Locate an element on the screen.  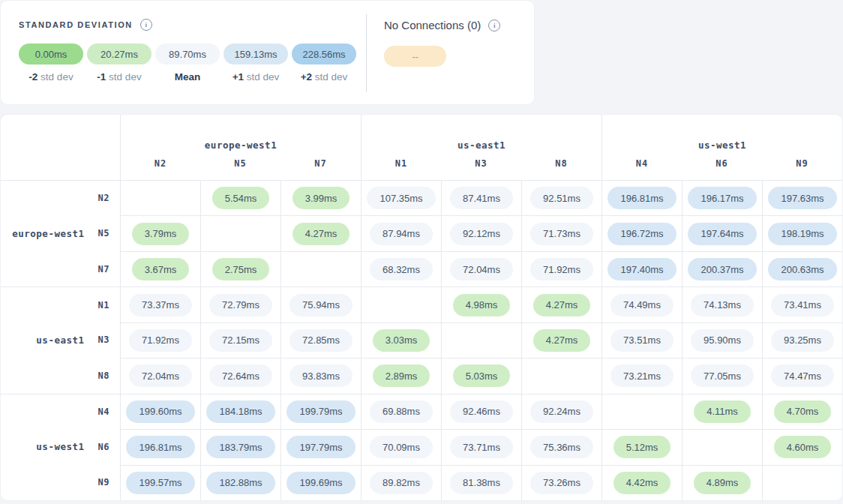
latency-pill: 196.72ms is located at coordinates (642, 234).